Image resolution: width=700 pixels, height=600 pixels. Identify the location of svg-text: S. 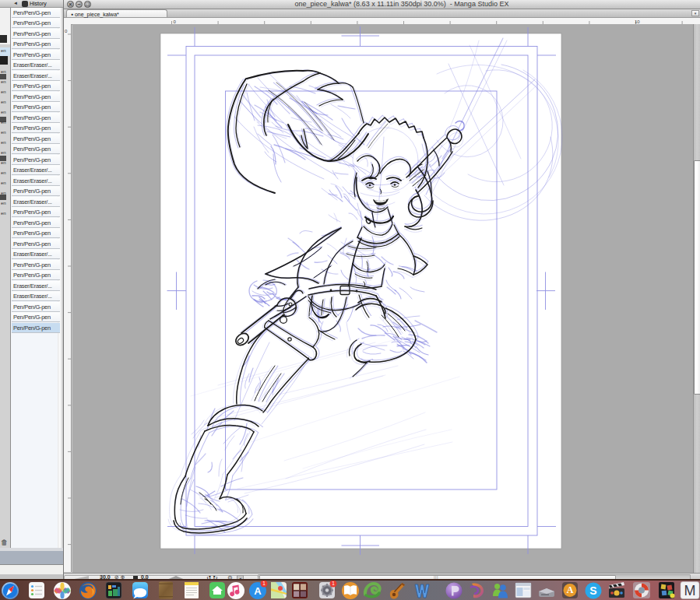
(593, 591).